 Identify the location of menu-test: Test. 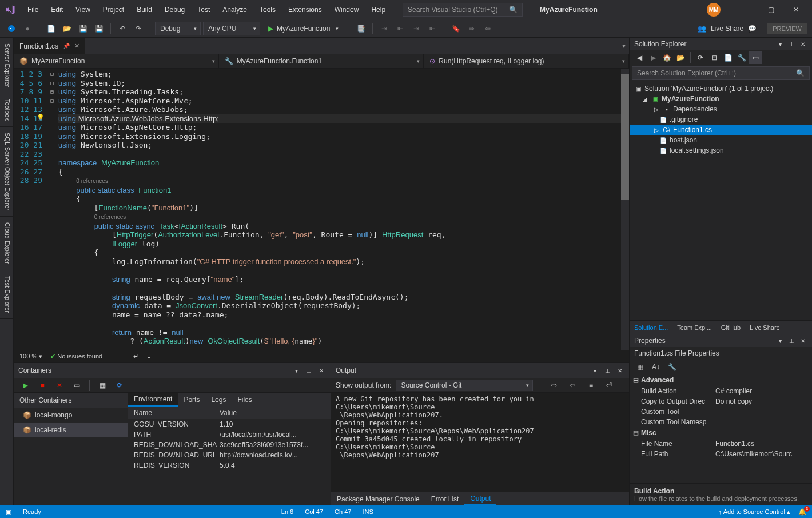
(204, 10).